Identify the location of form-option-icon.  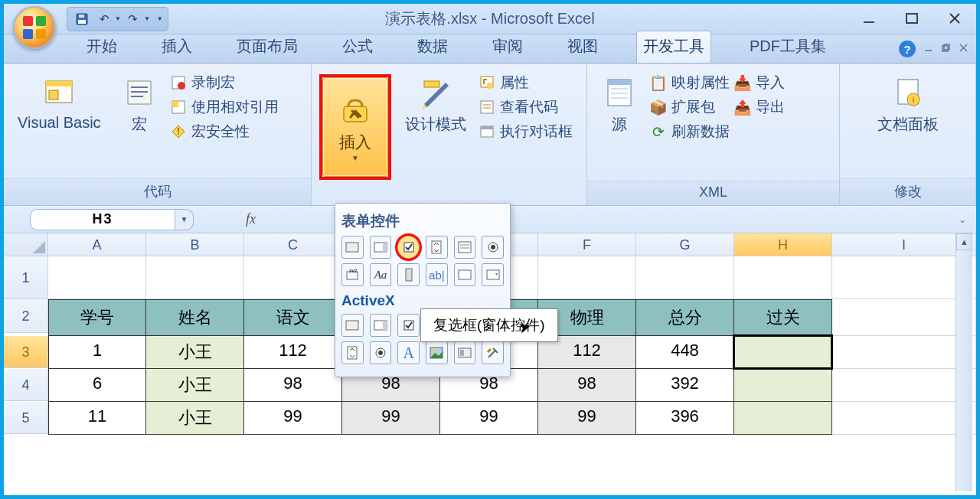
(493, 247).